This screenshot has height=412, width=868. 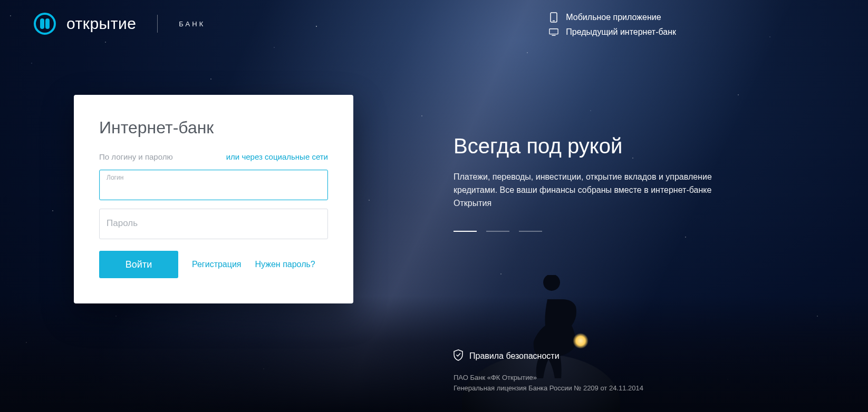 I want to click on hero-section: Всегда под рукой Платежи, переводы, инве…, so click(x=629, y=183).